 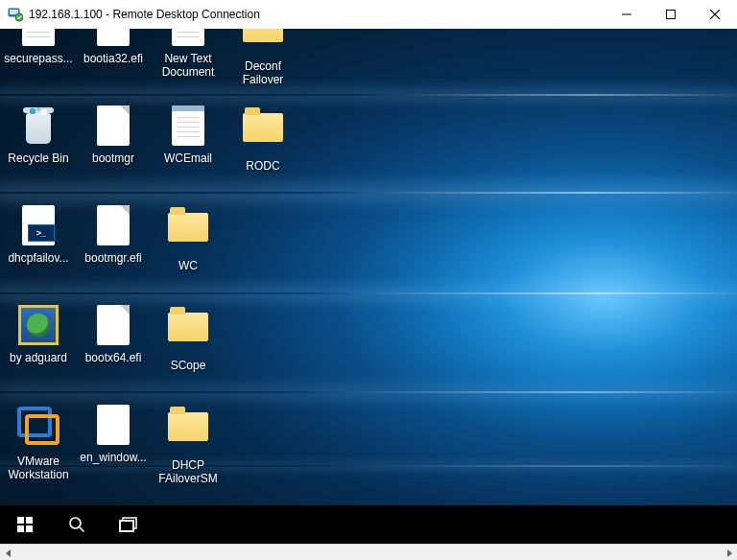 I want to click on recycle-bin-icon, so click(x=38, y=127).